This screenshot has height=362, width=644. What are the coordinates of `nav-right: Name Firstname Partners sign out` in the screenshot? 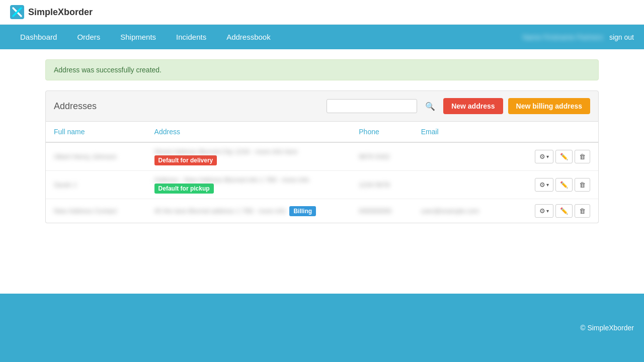 It's located at (579, 37).